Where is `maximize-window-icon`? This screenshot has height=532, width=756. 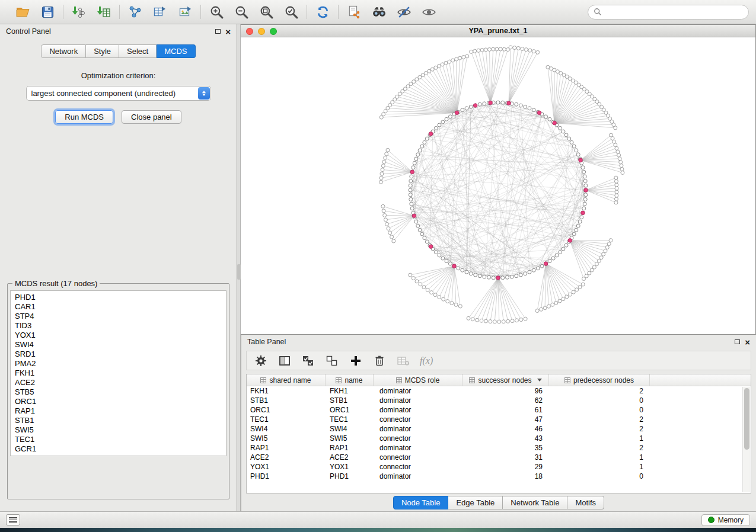
maximize-window-icon is located at coordinates (273, 31).